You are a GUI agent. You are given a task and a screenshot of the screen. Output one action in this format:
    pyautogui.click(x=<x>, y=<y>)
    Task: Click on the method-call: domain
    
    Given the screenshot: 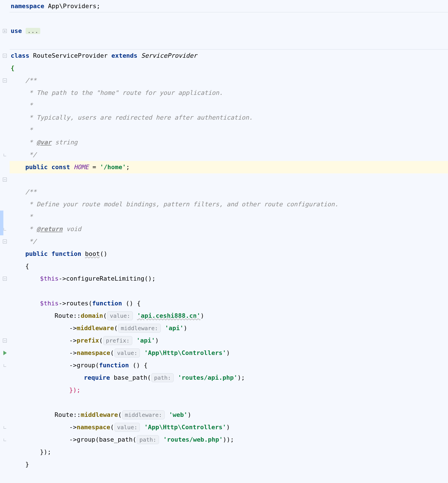 What is the action you would take?
    pyautogui.click(x=92, y=316)
    